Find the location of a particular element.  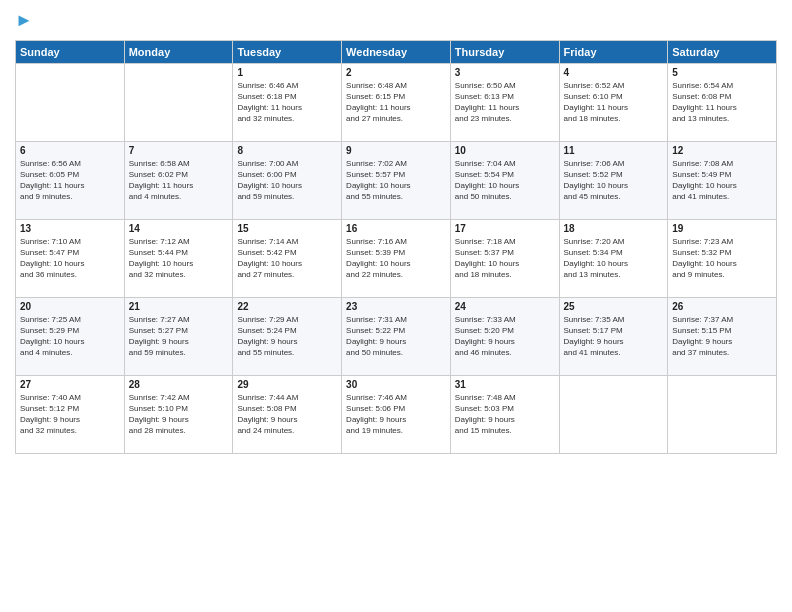

calendar-cell: 7Sunrise: 6:58 AMSunset: 6:02 PMDaylight… is located at coordinates (178, 180).